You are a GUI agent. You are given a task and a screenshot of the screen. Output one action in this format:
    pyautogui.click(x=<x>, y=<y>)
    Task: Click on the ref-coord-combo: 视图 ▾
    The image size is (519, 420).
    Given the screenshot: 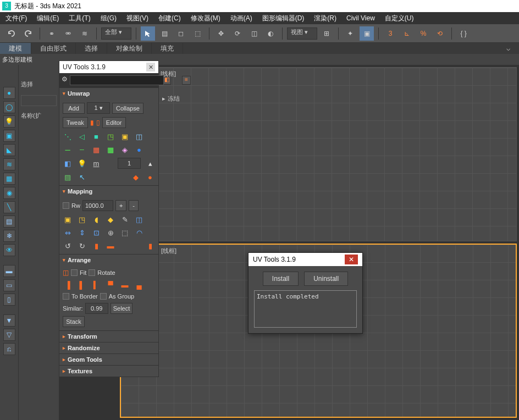 What is the action you would take?
    pyautogui.click(x=302, y=34)
    